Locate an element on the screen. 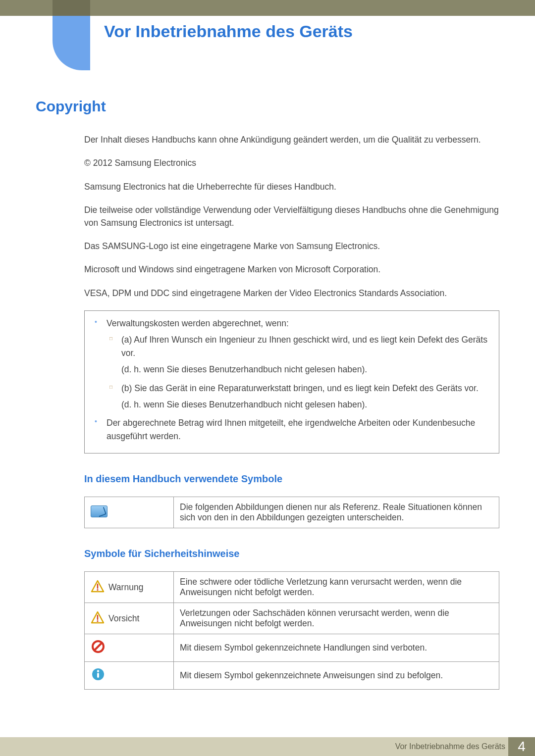 The image size is (535, 756). info-follow-icon is located at coordinates (98, 675).